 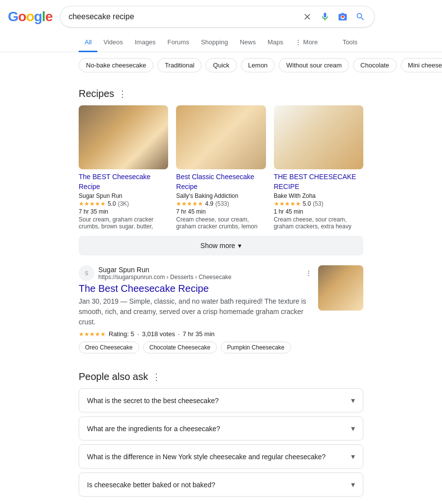 I want to click on filter-lemon: Lemon, so click(x=258, y=65).